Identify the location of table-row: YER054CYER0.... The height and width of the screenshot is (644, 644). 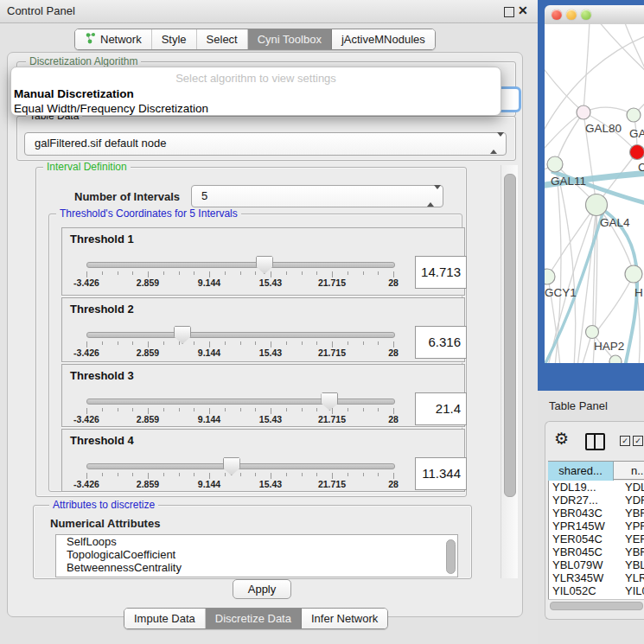
(596, 539).